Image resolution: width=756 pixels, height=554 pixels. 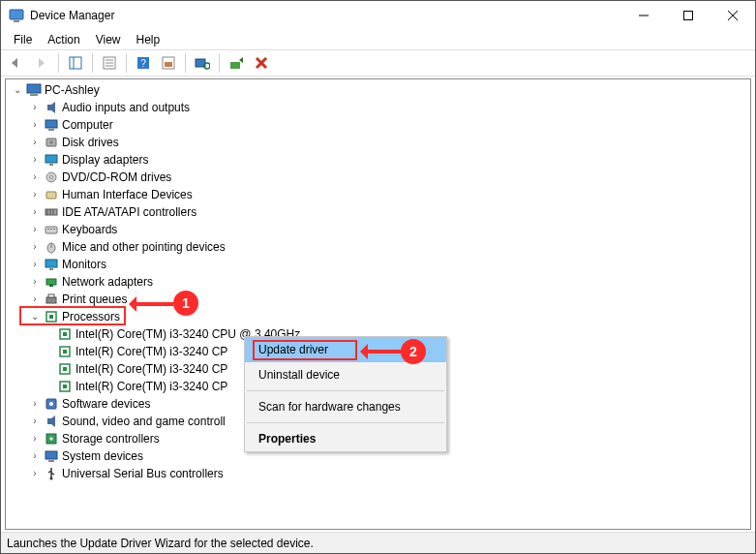 I want to click on minimize-button, so click(x=644, y=15).